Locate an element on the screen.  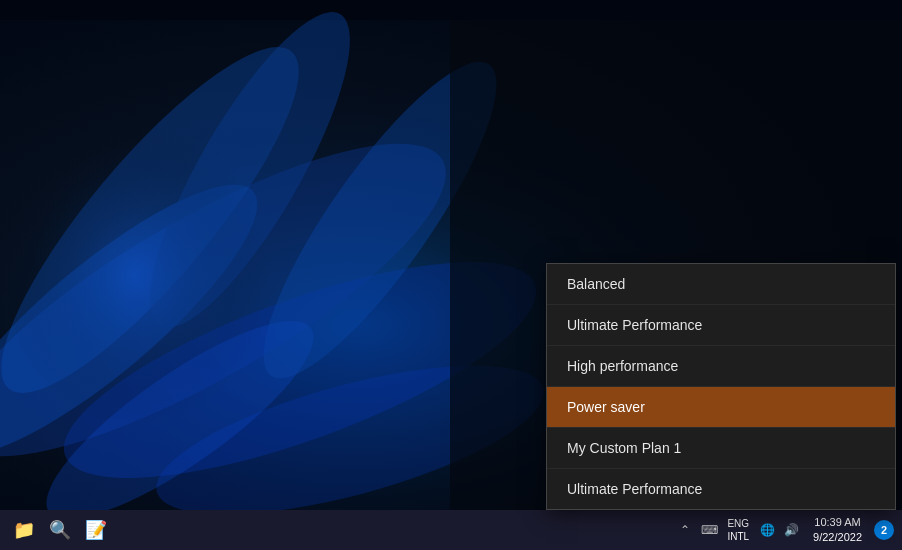
menu-item-high-performance: High performance is located at coordinates (721, 366).